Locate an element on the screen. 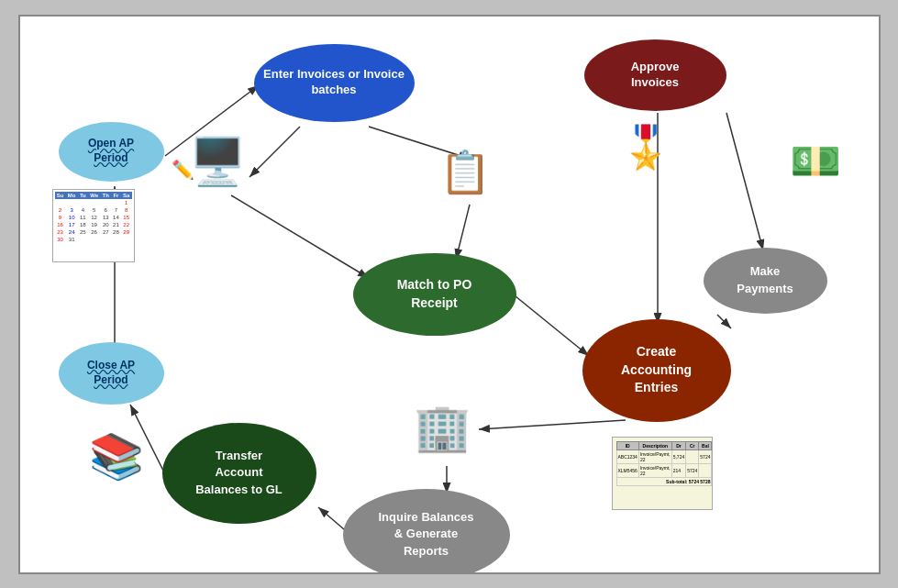  report-box: IDDescriptionDrCrBal ABC1234Invoice/Paym… is located at coordinates (662, 473).